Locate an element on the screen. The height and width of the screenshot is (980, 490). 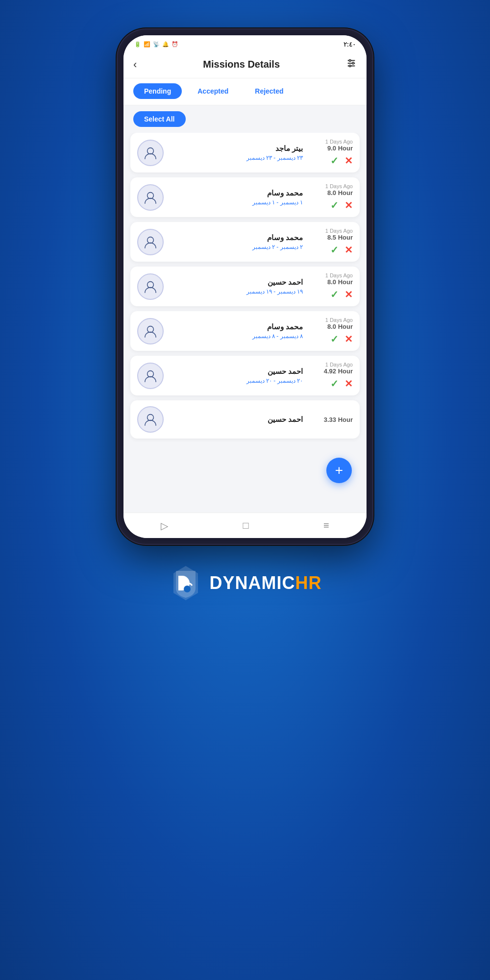
accept-icon-5: ✓ is located at coordinates (334, 339).